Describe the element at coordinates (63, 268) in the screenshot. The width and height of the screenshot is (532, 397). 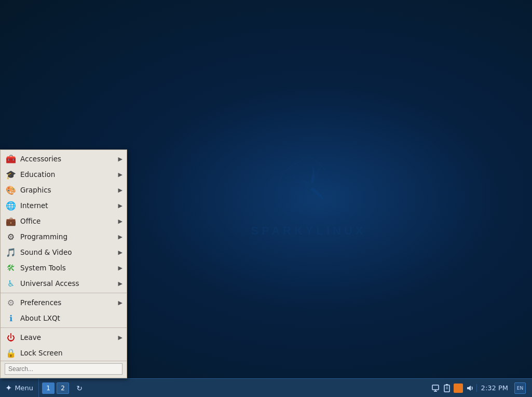
I see `menu-item-system-tools: 🛠 System Tools ▶` at that location.